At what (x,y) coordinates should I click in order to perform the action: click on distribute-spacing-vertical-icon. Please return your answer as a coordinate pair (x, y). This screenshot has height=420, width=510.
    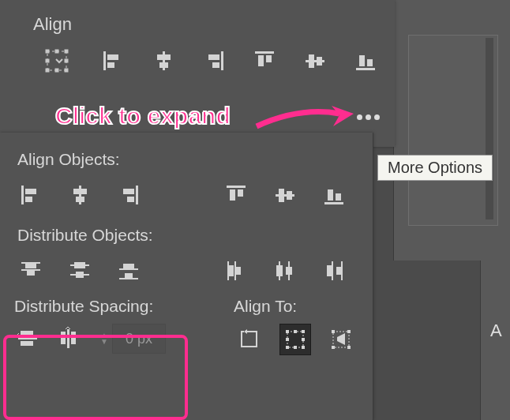
    Looking at the image, I should click on (28, 339).